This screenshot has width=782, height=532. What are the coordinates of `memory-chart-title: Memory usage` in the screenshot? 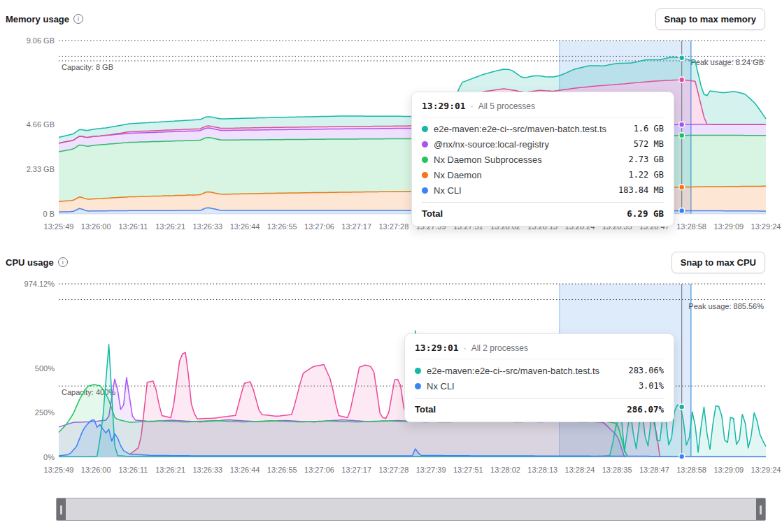 It's located at (38, 20).